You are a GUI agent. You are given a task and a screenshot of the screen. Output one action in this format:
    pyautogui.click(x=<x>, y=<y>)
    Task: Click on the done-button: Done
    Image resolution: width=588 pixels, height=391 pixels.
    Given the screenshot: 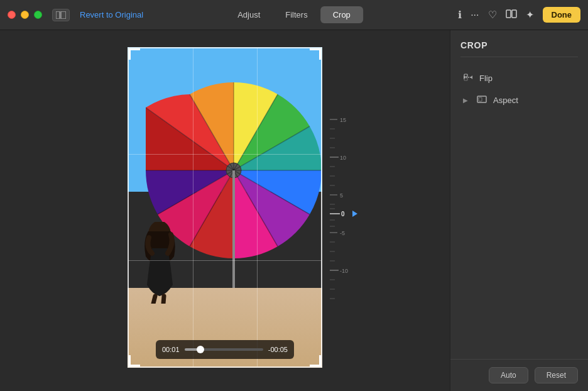 What is the action you would take?
    pyautogui.click(x=562, y=15)
    